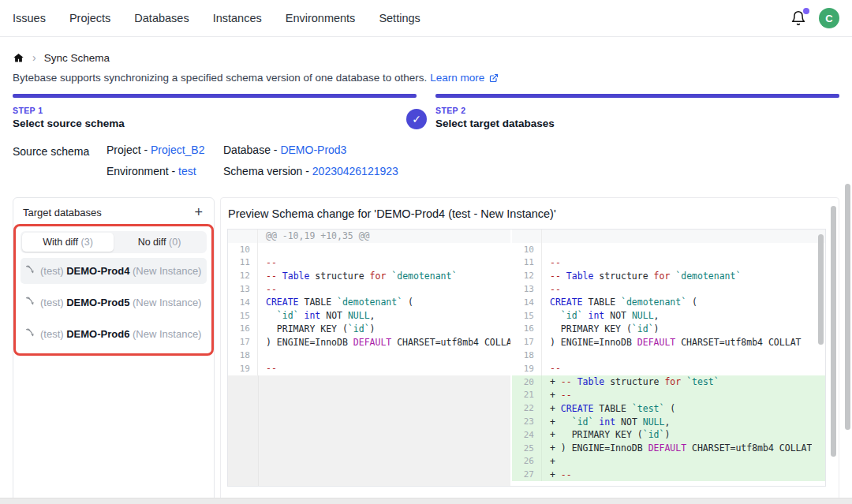  I want to click on diff-line: 18, so click(369, 355).